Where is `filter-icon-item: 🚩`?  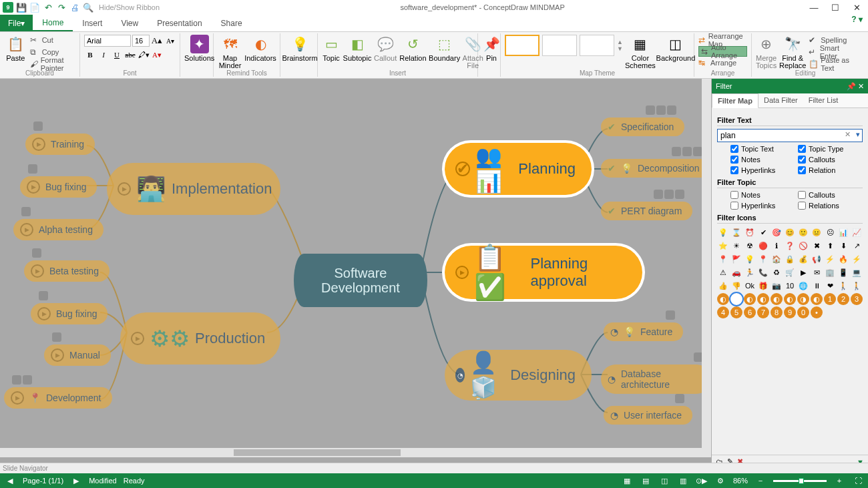
filter-icon-item: 🚩 is located at coordinates (736, 259).